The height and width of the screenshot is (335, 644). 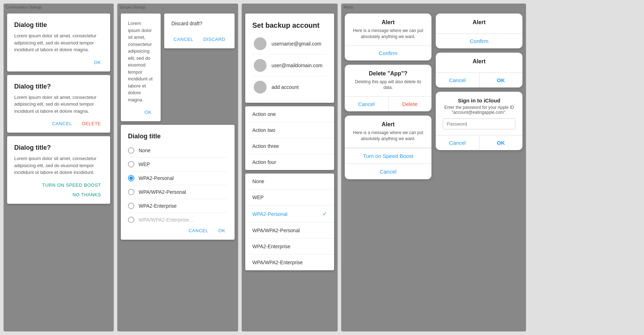 What do you see at coordinates (290, 168) in the screenshot?
I see `simple-right-section: Simple Dialogs Set backup account userna…` at bounding box center [290, 168].